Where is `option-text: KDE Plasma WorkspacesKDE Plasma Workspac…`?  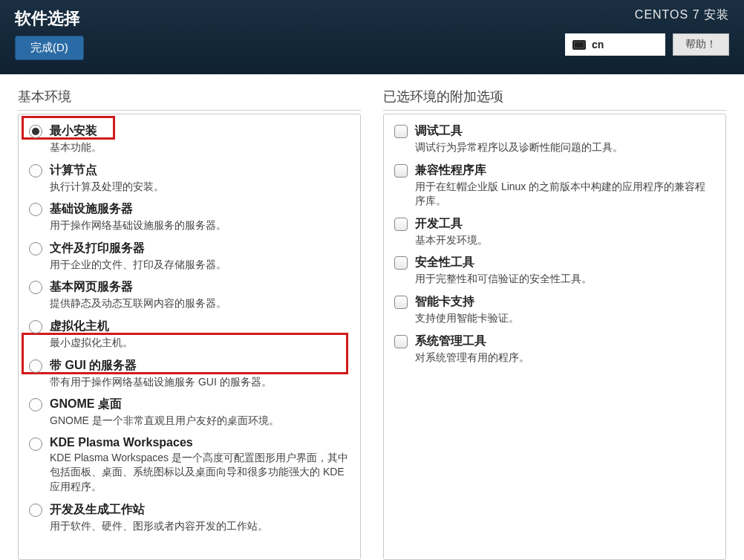 option-text: KDE Plasma WorkspacesKDE Plasma Workspac… is located at coordinates (200, 465).